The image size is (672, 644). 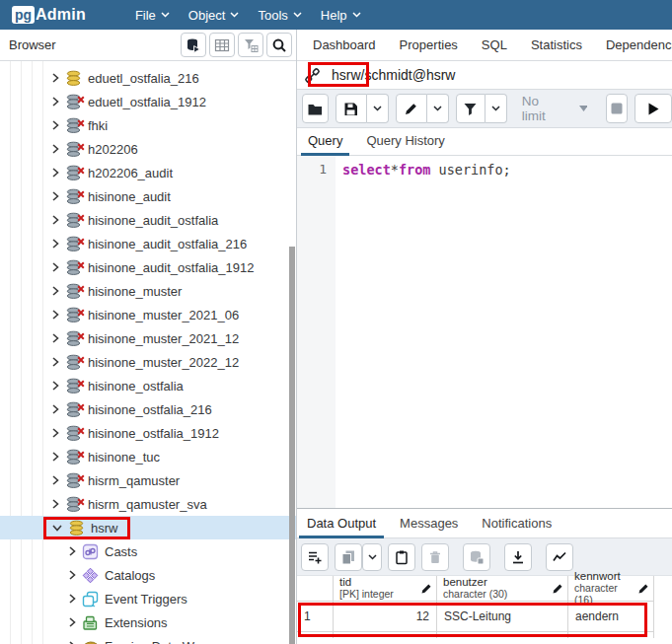 I want to click on save-data-changes-button, so click(x=477, y=557).